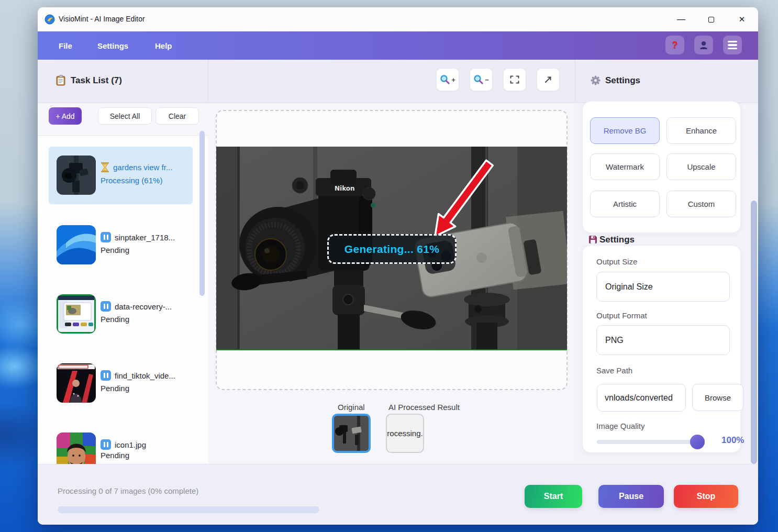 The image size is (778, 532). I want to click on task-list-panel: + Add Select All Clear, so click(123, 284).